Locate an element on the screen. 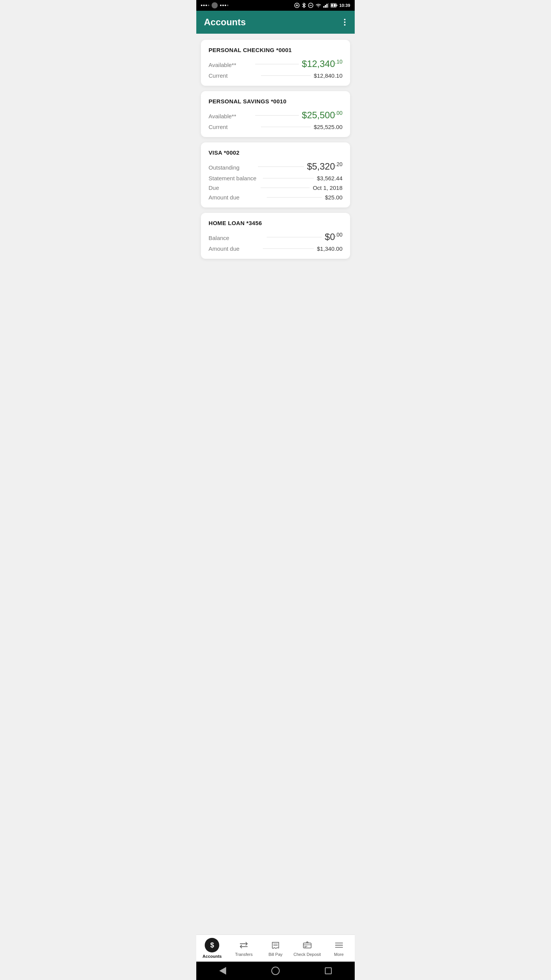  time-display: 10:39 is located at coordinates (345, 5).